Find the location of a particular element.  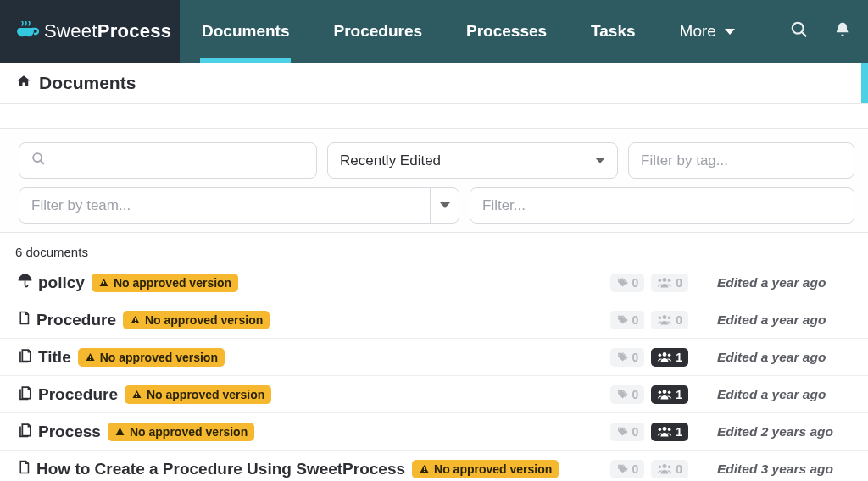

search-input is located at coordinates (168, 161).